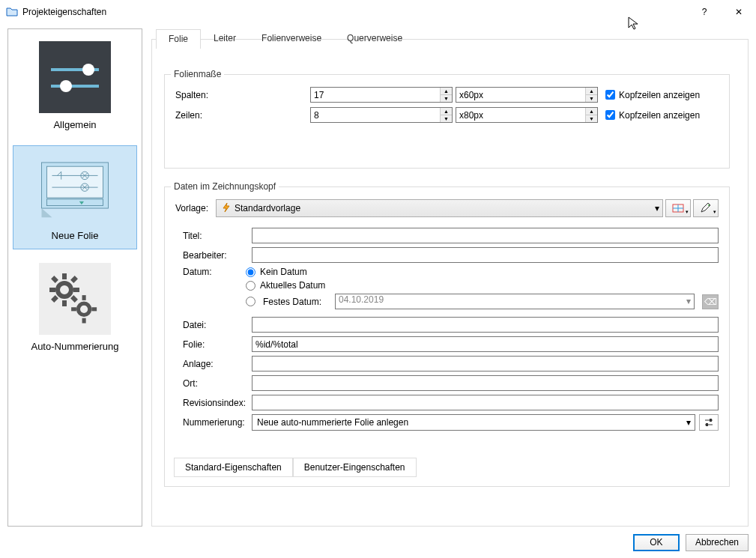 This screenshot has width=756, height=558. What do you see at coordinates (486, 403) in the screenshot?
I see `revision-input` at bounding box center [486, 403].